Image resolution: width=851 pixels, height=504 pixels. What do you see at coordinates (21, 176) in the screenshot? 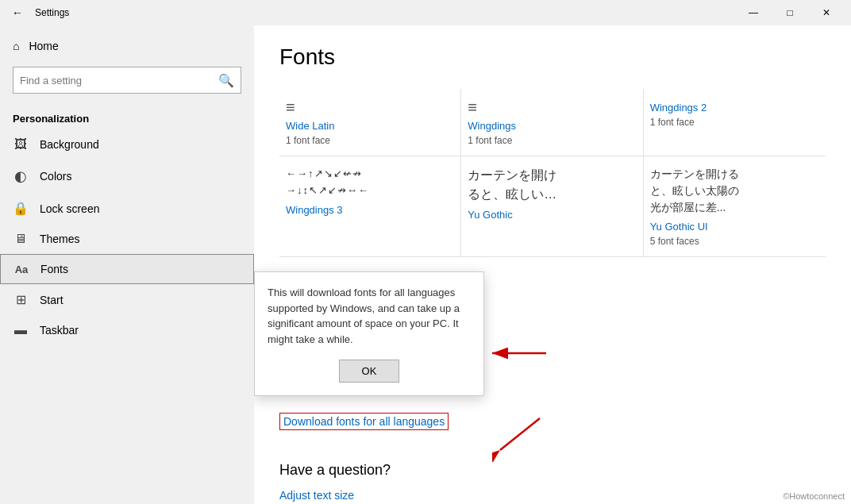
I see `colors-icon: ◐` at bounding box center [21, 176].